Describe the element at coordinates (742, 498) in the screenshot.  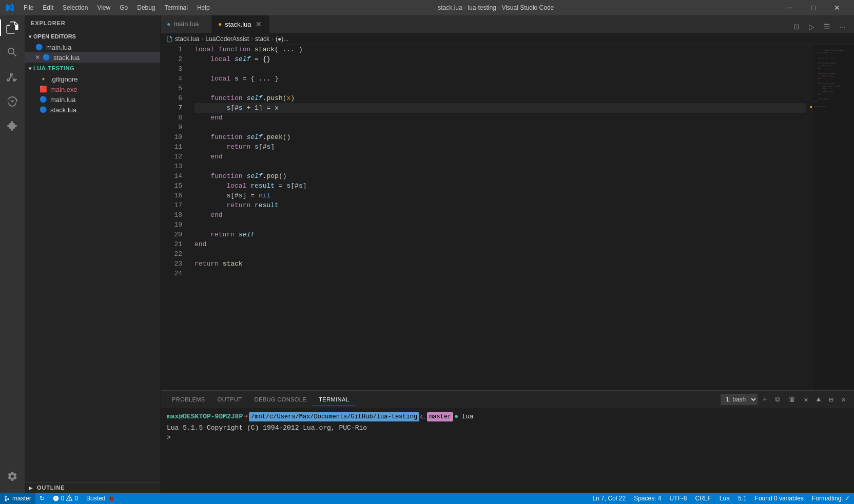
I see `statusbar-lua-version: 5.1` at that location.